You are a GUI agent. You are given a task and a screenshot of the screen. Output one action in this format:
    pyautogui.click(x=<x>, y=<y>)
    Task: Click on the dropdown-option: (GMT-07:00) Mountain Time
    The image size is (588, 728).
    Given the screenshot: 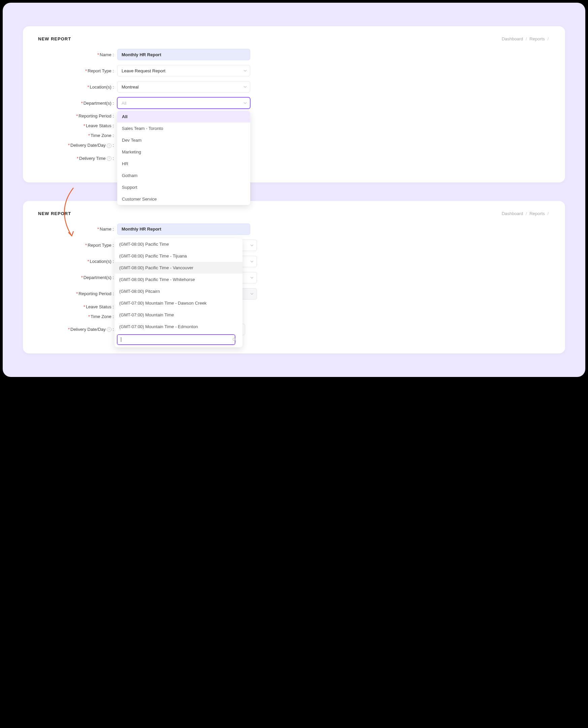 What is the action you would take?
    pyautogui.click(x=178, y=315)
    